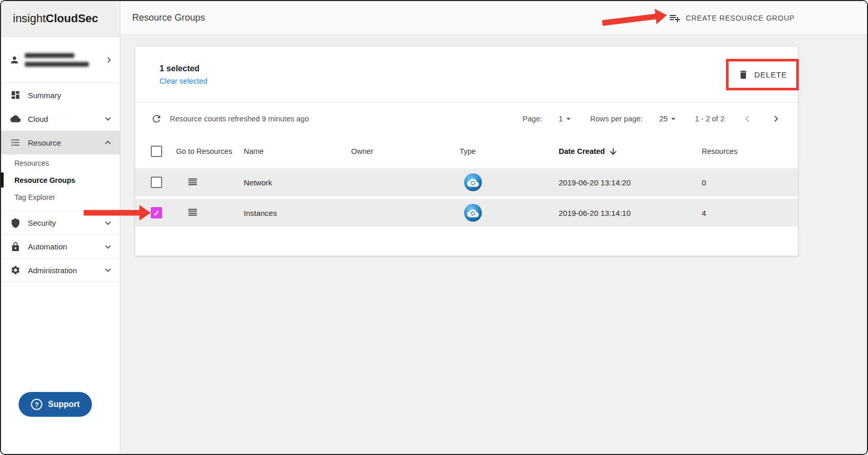 This screenshot has height=455, width=868. Describe the element at coordinates (762, 74) in the screenshot. I see `delete-button: DELETE` at that location.